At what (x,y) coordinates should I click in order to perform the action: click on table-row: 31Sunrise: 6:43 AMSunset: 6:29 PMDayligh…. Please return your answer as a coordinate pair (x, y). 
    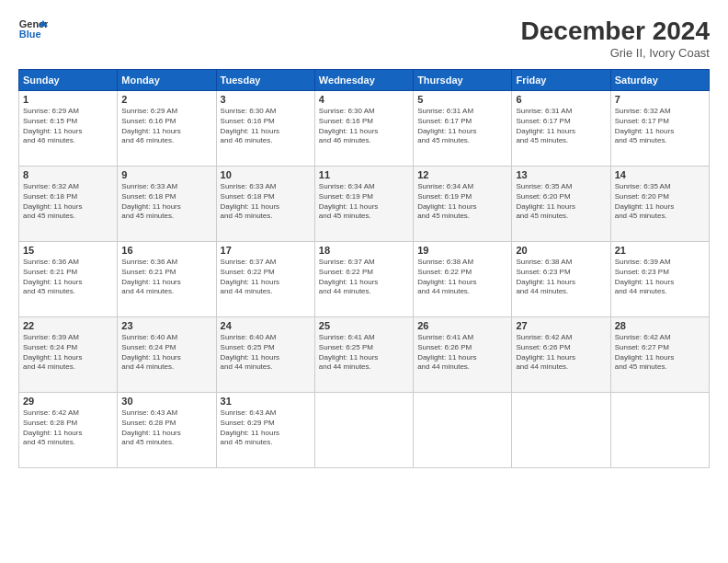
    Looking at the image, I should click on (265, 431).